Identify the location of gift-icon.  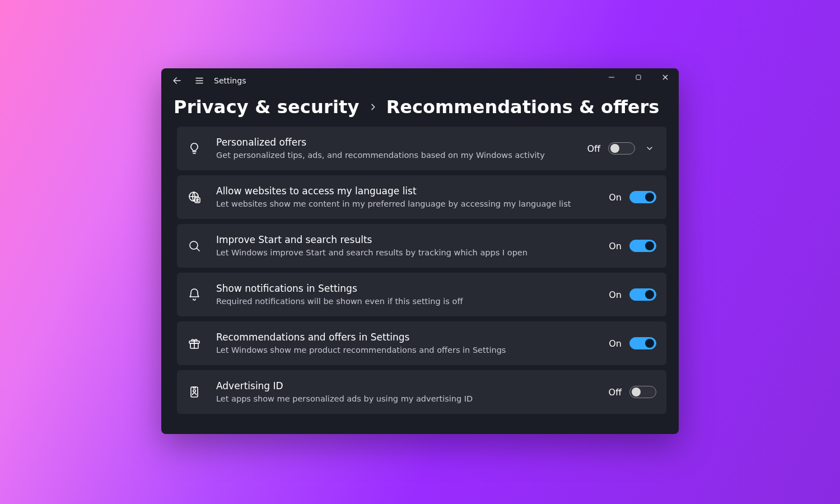
(194, 343).